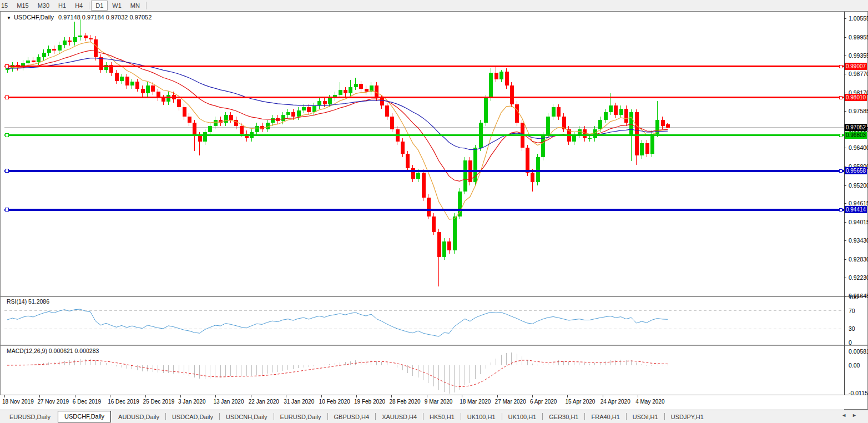  Describe the element at coordinates (53, 351) in the screenshot. I see `macd-label: MACD(12,26,9) 0.000621 0.000283` at that location.